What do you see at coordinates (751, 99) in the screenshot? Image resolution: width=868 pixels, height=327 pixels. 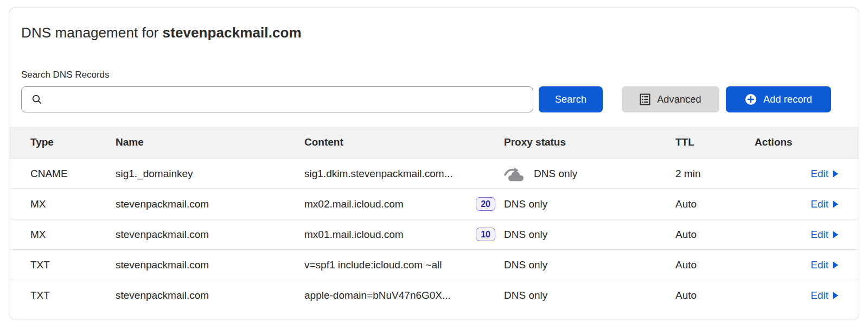 I see `plus-circle-icon` at bounding box center [751, 99].